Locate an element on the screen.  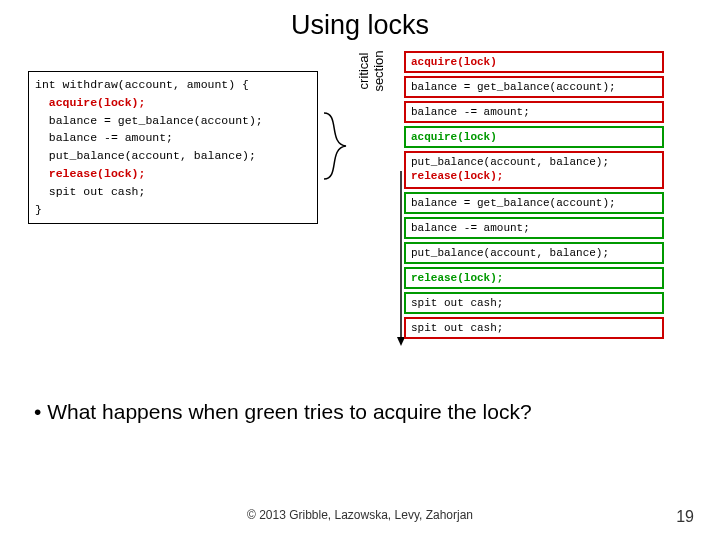
code-line: balance = get_balance(account); is located at coordinates (173, 121).